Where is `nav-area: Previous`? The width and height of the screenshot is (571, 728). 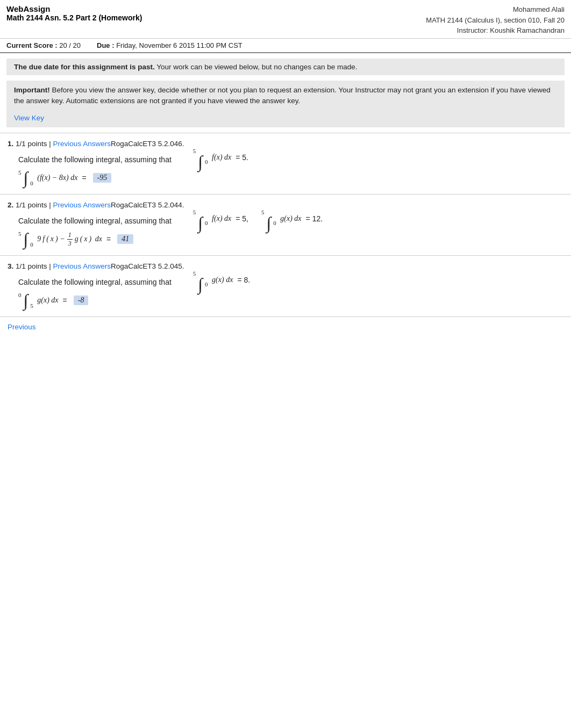
nav-area: Previous is located at coordinates (286, 327).